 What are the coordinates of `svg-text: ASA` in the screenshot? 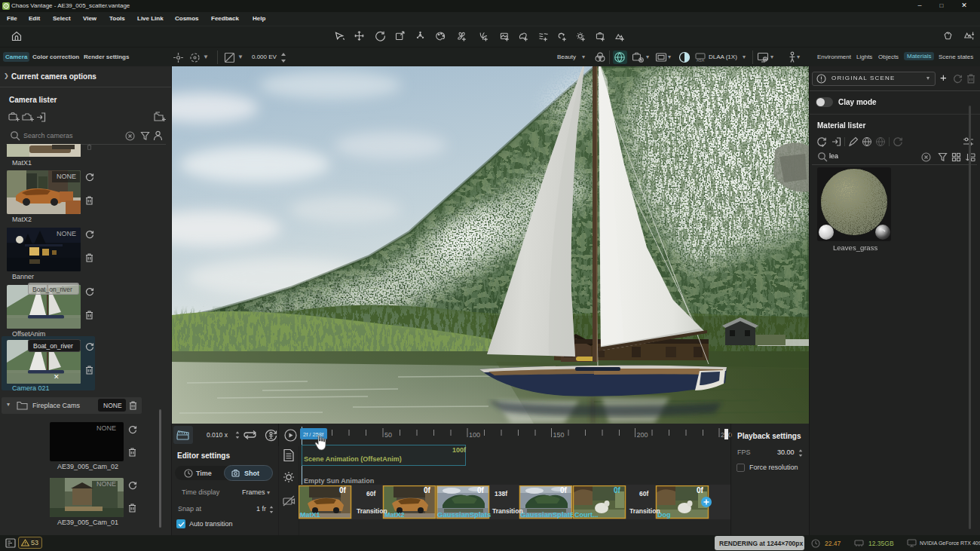 It's located at (701, 60).